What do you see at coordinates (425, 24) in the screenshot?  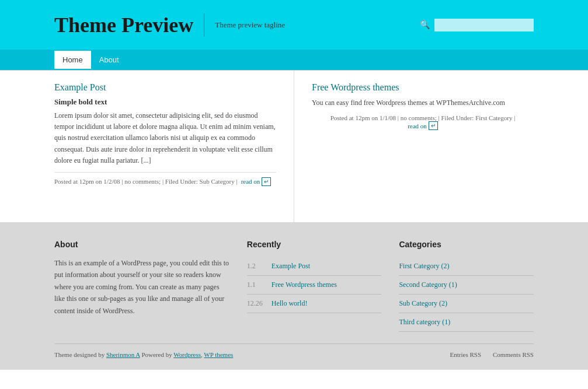 I see `search-icon: 🔍` at bounding box center [425, 24].